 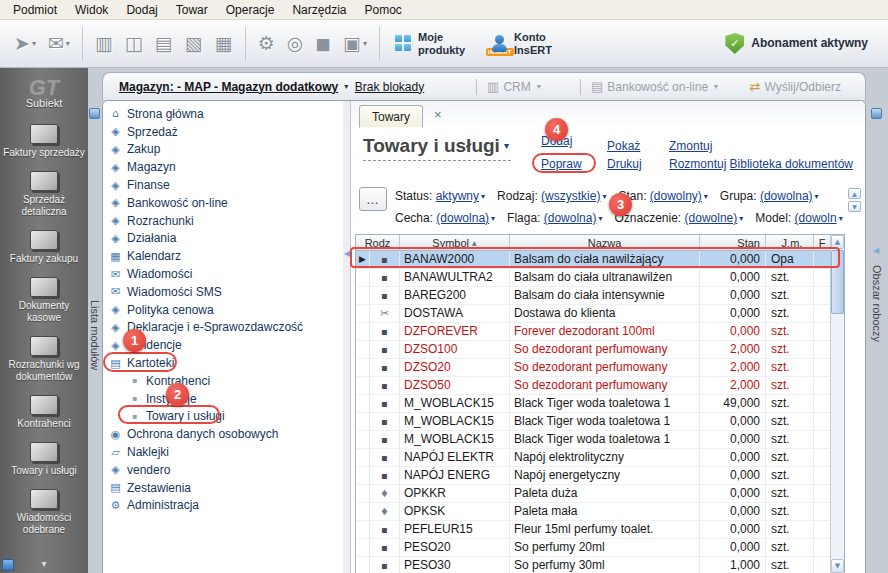 What do you see at coordinates (854, 206) in the screenshot?
I see `filter-down-icon: ▼` at bounding box center [854, 206].